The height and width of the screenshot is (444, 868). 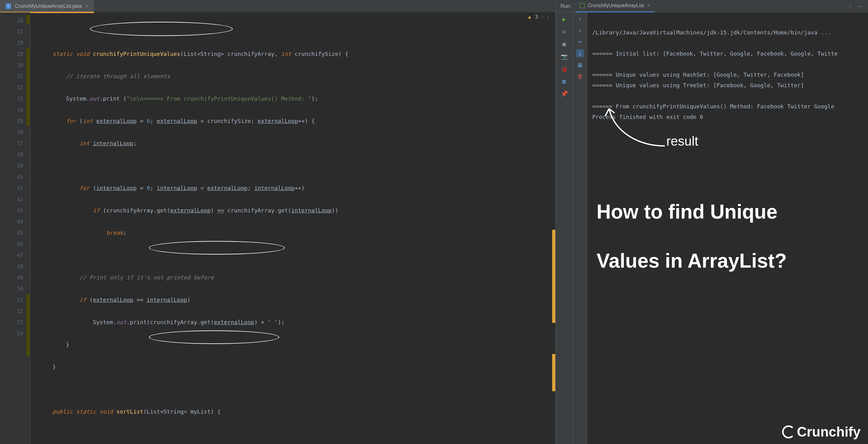 What do you see at coordinates (582, 5) in the screenshot?
I see `config-icon` at bounding box center [582, 5].